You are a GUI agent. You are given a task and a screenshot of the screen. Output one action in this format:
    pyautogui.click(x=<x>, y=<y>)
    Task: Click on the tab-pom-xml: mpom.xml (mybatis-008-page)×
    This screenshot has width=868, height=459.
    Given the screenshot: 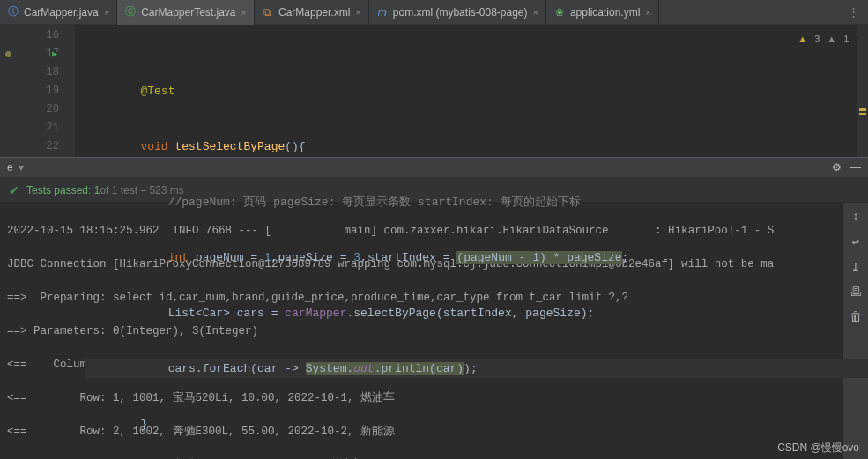 What is the action you would take?
    pyautogui.click(x=458, y=12)
    